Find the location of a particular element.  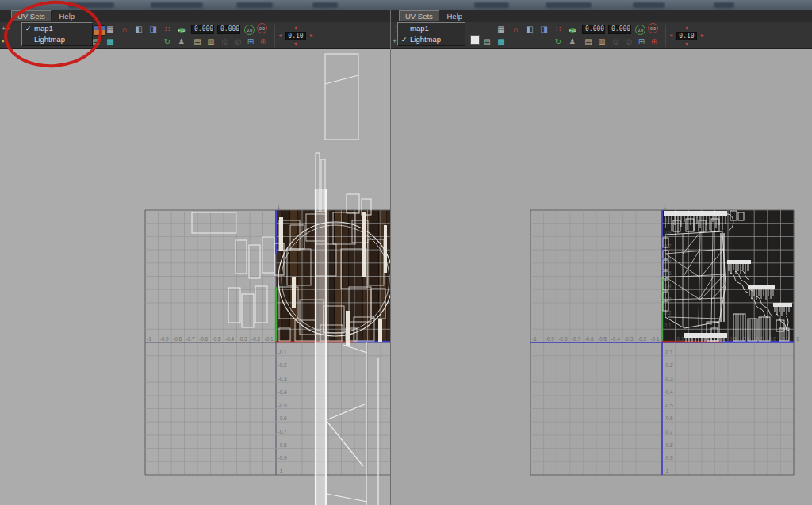

menubar-right: UV Sets Help is located at coordinates (601, 16).